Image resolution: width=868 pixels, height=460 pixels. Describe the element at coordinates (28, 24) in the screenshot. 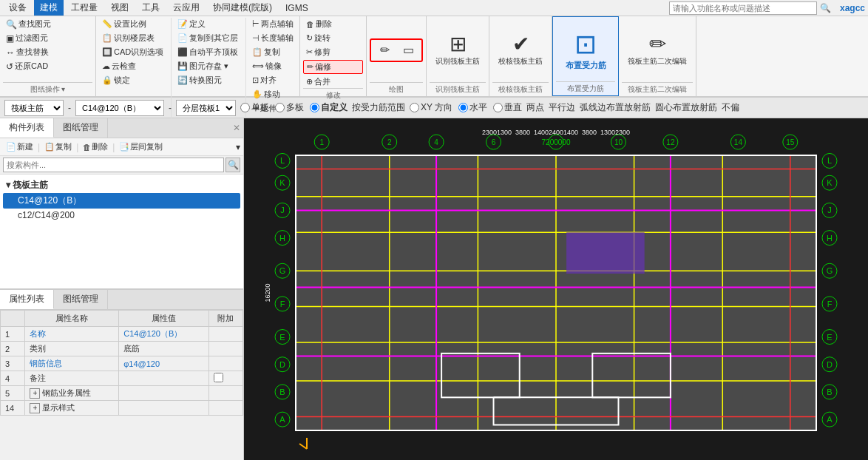

I see `find-elements-btn: 🔍查找图元` at that location.